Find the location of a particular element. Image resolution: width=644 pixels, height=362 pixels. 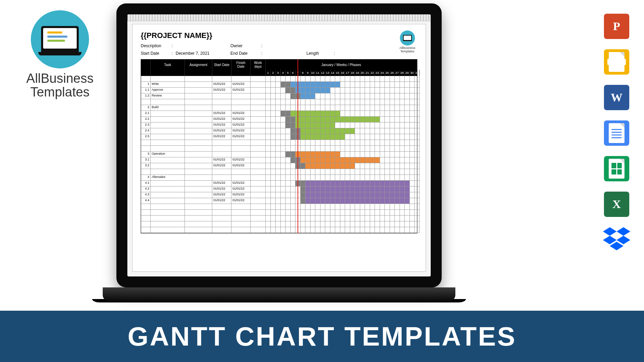

gantt-row: 2.501/01/2201/01/22 is located at coordinates (279, 137).